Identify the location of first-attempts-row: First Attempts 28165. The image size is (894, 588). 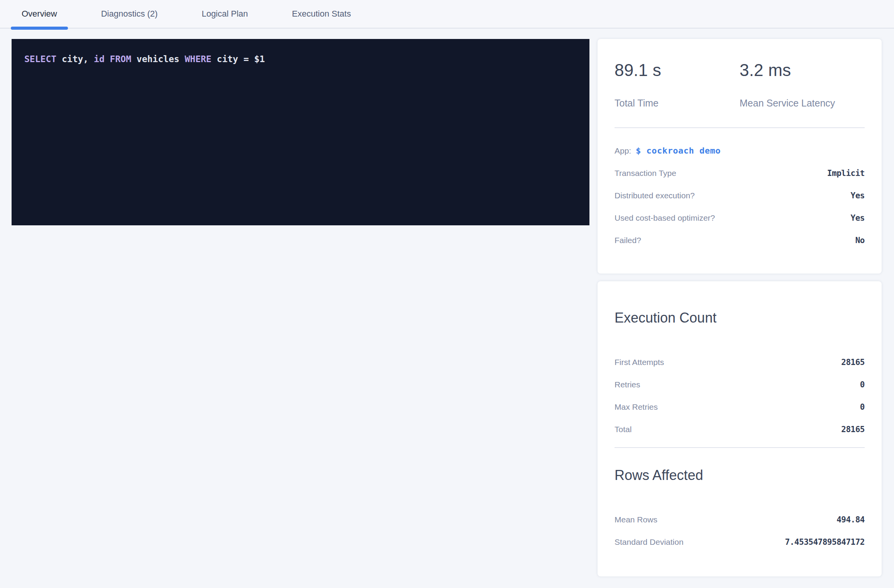
(740, 362).